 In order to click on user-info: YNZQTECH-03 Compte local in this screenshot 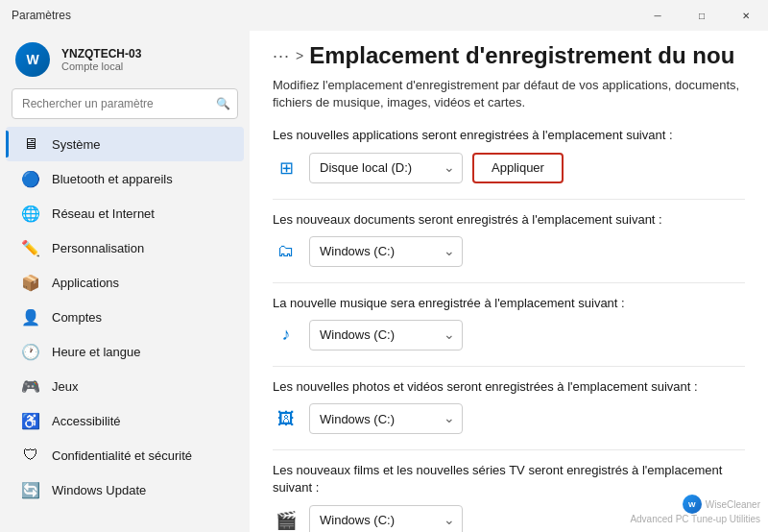, I will do `click(102, 60)`.